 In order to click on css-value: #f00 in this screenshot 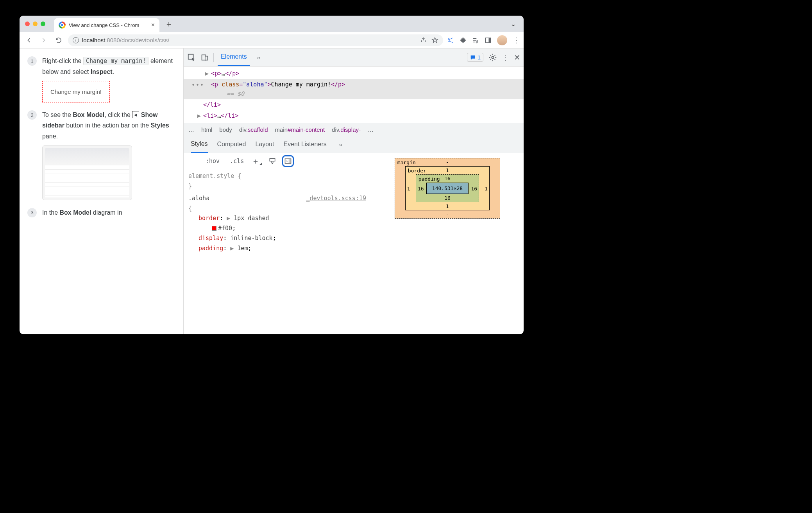, I will do `click(225, 228)`.